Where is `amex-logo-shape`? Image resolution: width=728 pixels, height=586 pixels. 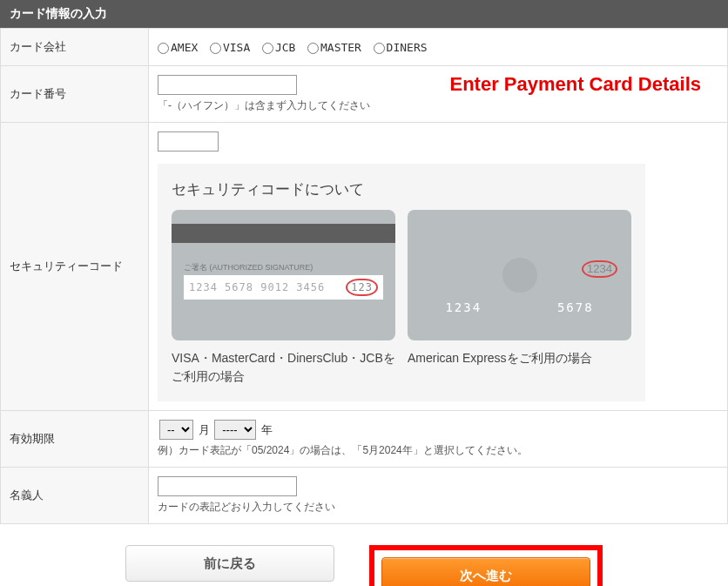 amex-logo-shape is located at coordinates (520, 275).